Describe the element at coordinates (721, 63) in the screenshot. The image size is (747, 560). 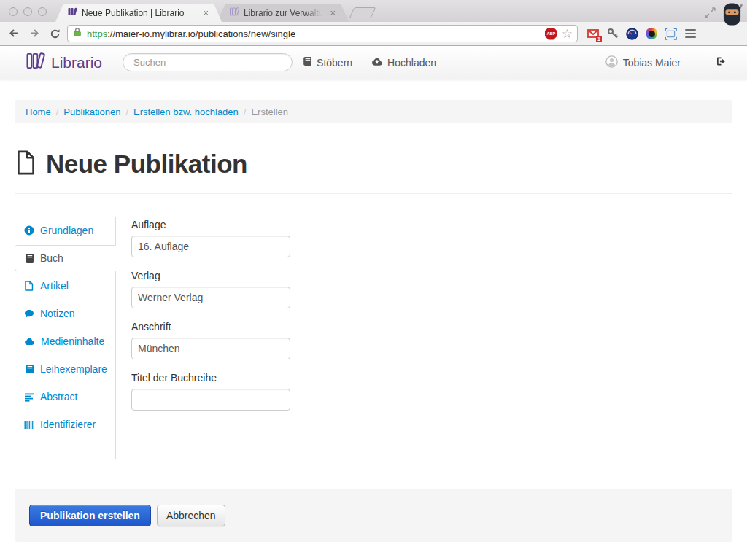
I see `sign-out-icon` at that location.